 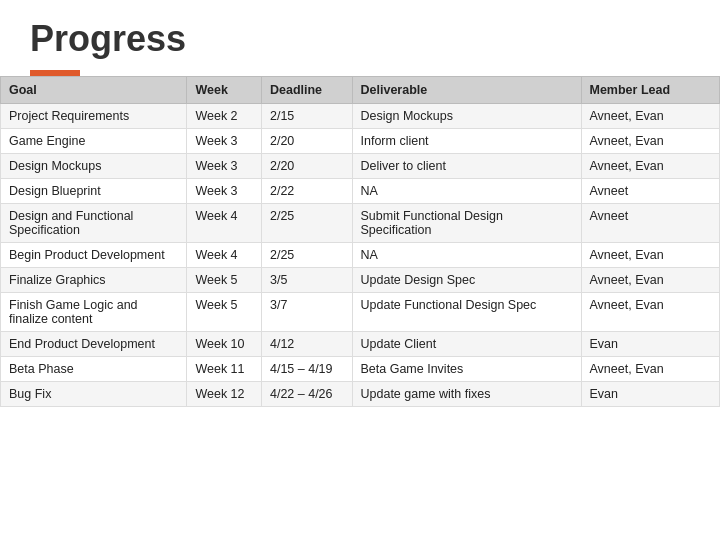 I want to click on col-header-deadline: Deadline, so click(x=306, y=90).